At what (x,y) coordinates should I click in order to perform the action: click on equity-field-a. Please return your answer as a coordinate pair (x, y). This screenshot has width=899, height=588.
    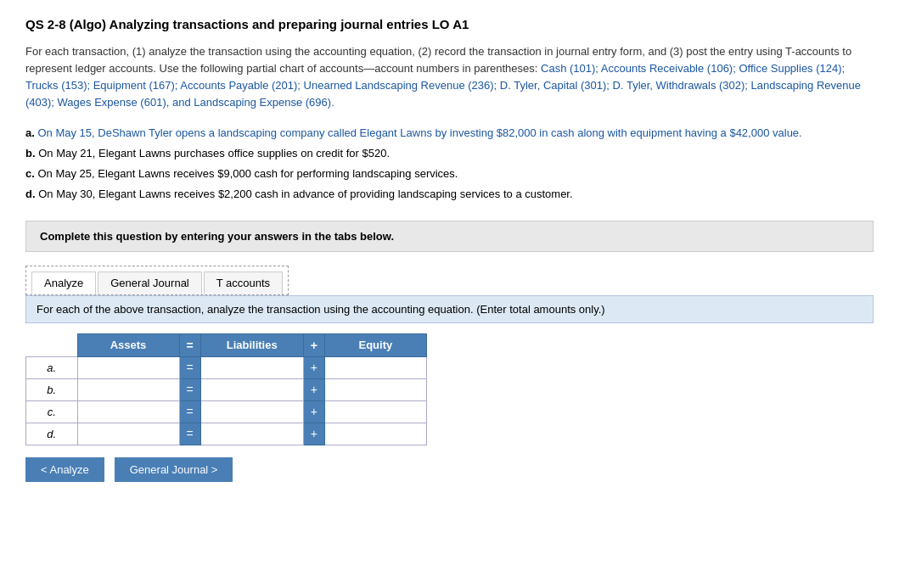
    Looking at the image, I should click on (375, 368).